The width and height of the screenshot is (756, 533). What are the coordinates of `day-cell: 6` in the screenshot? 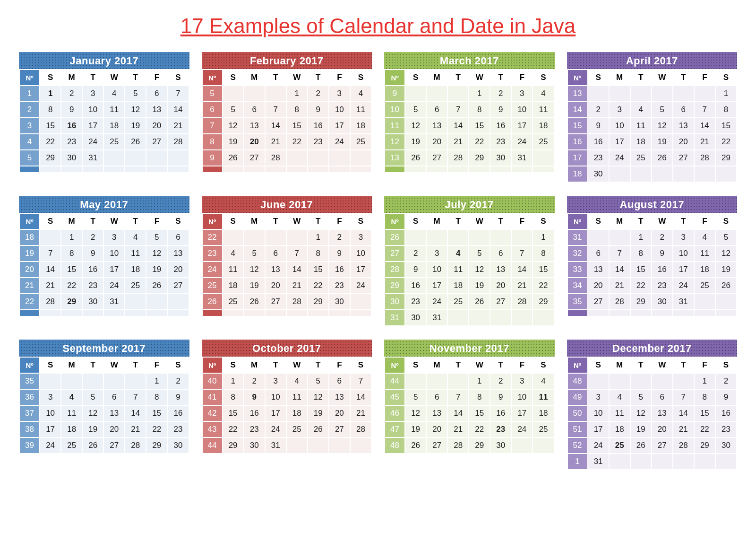 It's located at (114, 397).